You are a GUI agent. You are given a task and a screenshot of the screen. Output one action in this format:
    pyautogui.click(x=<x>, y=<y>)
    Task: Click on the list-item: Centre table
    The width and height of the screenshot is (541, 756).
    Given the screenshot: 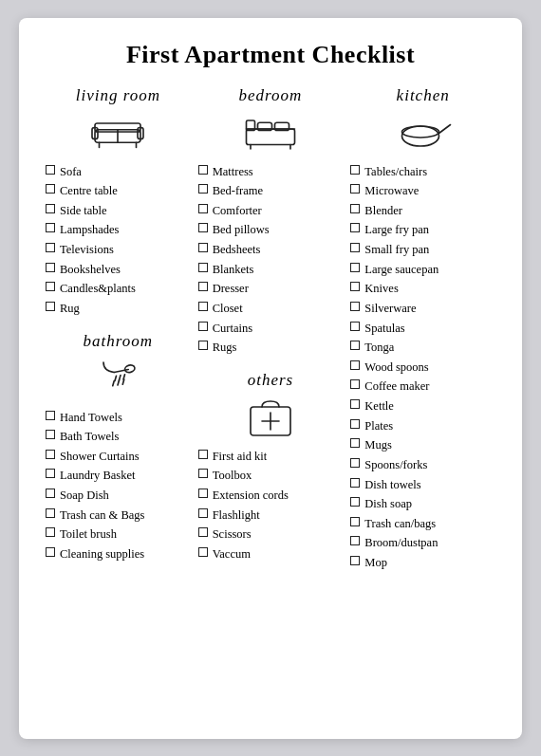 What is the action you would take?
    pyautogui.click(x=118, y=192)
    